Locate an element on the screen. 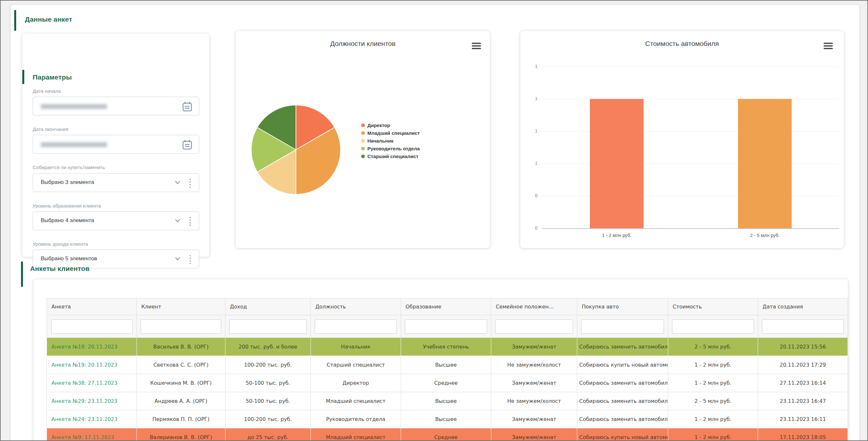 This screenshot has height=441, width=868. column-header: Покупка авто is located at coordinates (623, 307).